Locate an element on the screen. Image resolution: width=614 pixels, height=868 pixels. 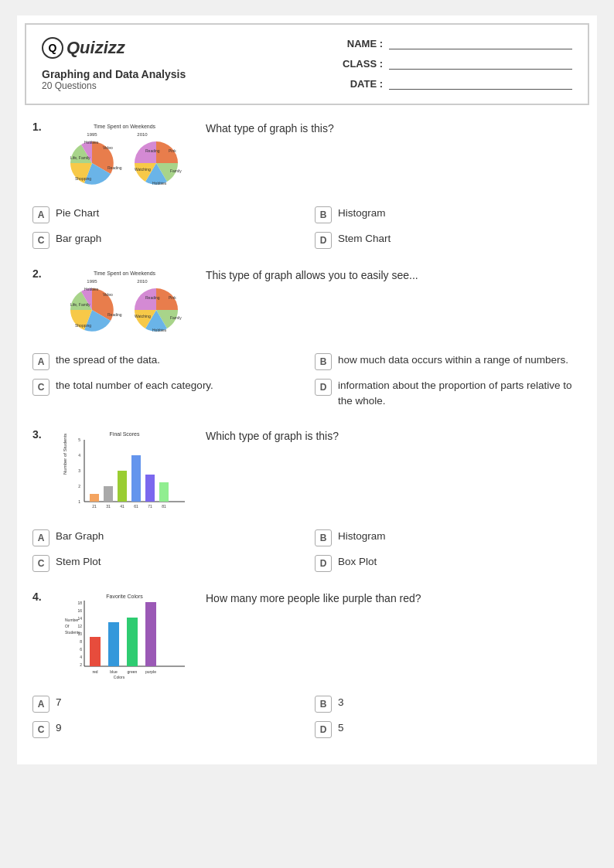
q1-text-c: Bar graph is located at coordinates (79, 239).